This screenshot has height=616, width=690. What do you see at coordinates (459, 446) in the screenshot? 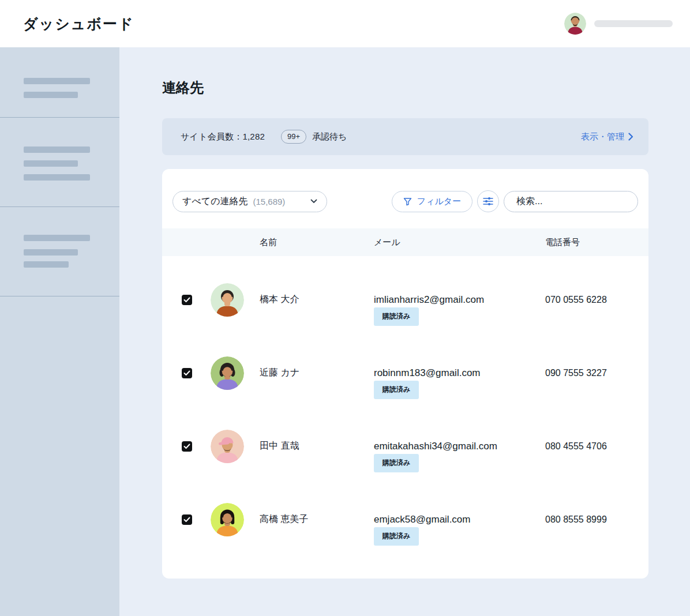
I see `contact-email-cell: emitakahashi34@gmail.com 購読済み` at bounding box center [459, 446].